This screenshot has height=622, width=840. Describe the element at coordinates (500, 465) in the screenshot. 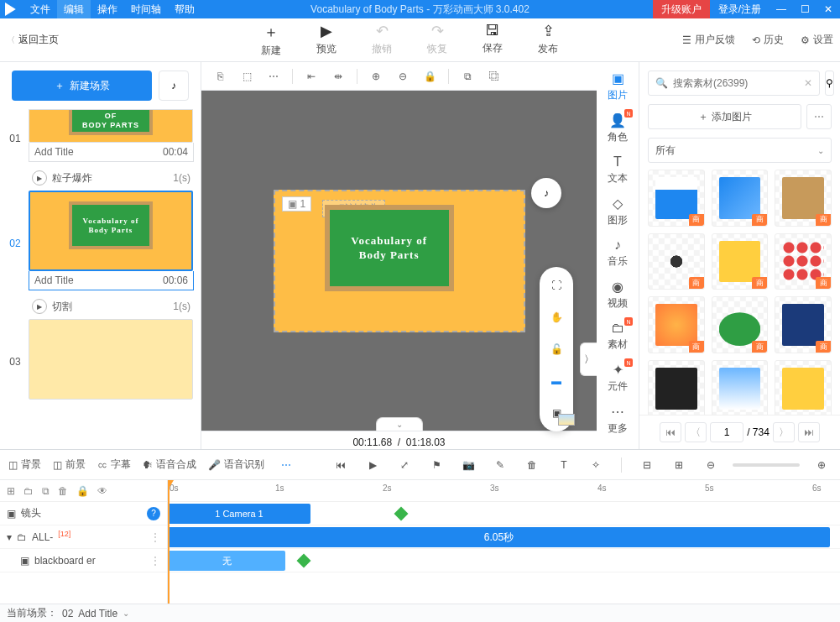

I see `tl-edit: ✎` at that location.